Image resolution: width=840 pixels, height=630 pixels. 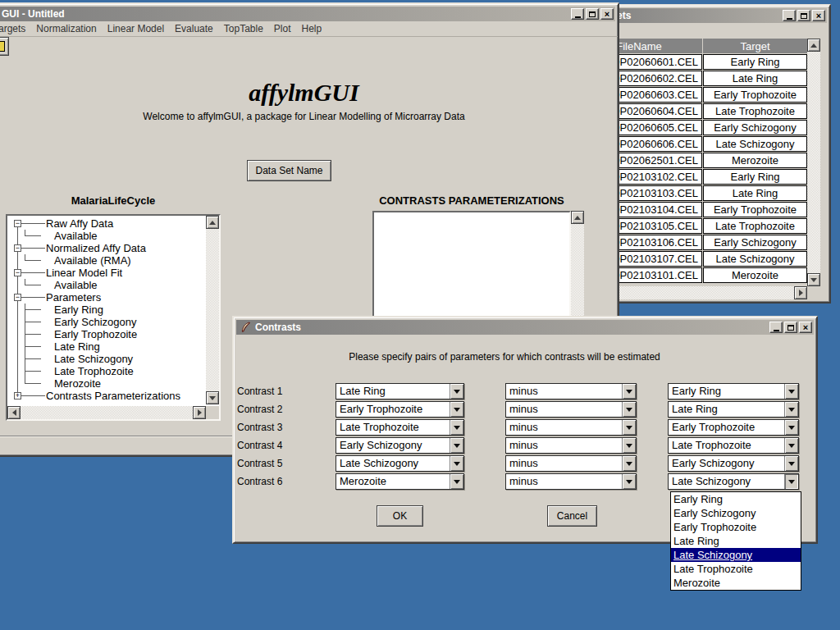 What do you see at coordinates (107, 371) in the screenshot?
I see `tree-item-late-trophozoite: Late Trophozoite` at bounding box center [107, 371].